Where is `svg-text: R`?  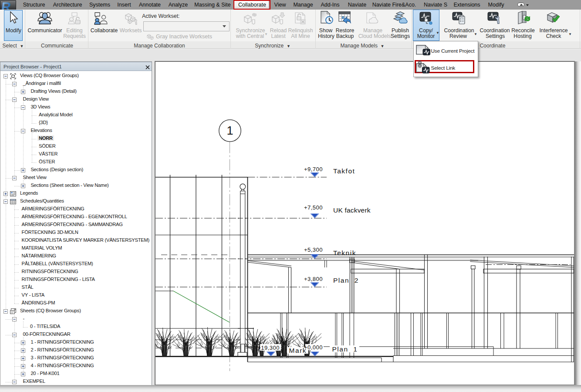 svg-text: R is located at coordinates (6, 5).